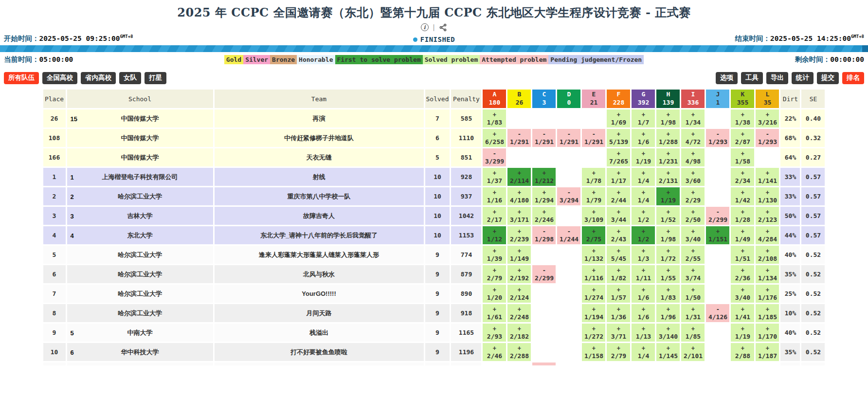 The height and width of the screenshot is (399, 868). Describe the element at coordinates (742, 313) in the screenshot. I see `problem-cell-K: +1/41` at that location.